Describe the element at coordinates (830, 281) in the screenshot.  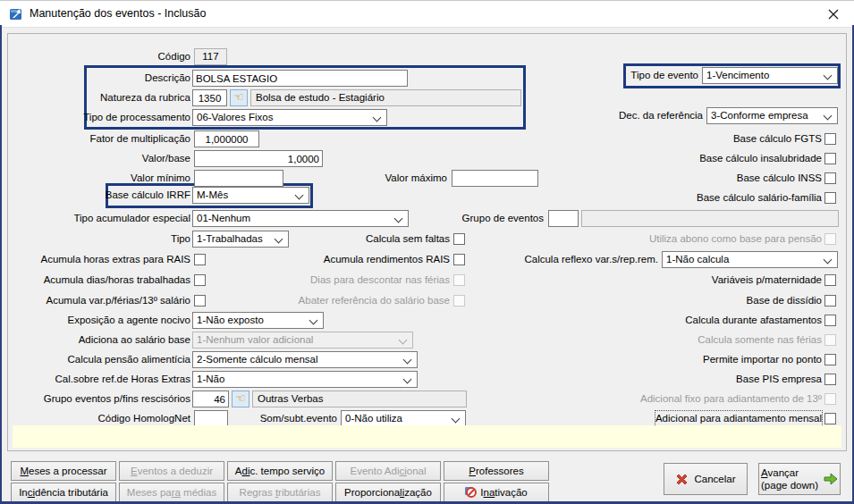
I see `variaveis-maternidade-checkbox` at that location.